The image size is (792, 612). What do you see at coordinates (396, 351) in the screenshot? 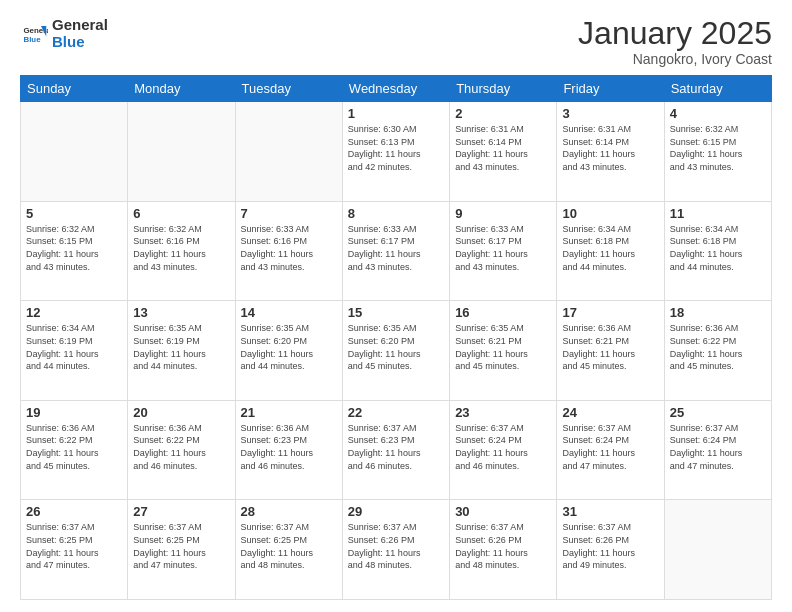
I see `calendar-cell: 15Sunrise: 6:35 AM Sunset: 6:20 PM Dayli…` at bounding box center [396, 351].